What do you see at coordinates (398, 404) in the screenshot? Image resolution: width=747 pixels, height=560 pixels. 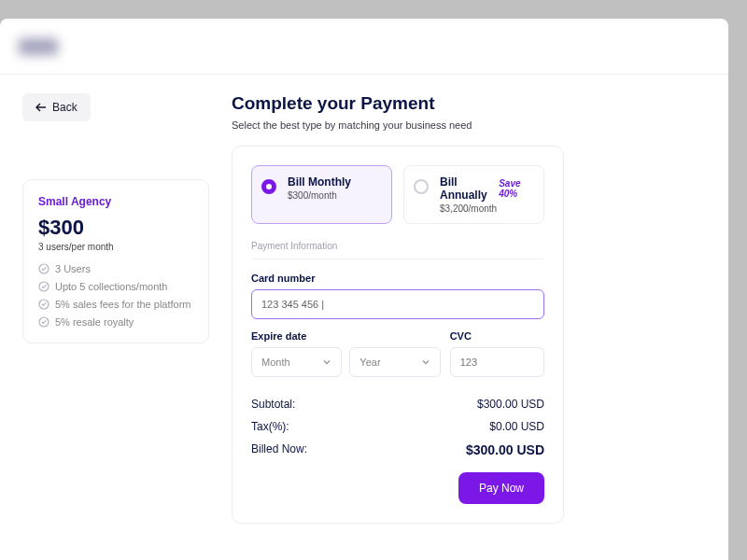 I see `subtotal-row: Subtotal: $300.00 USD` at bounding box center [398, 404].